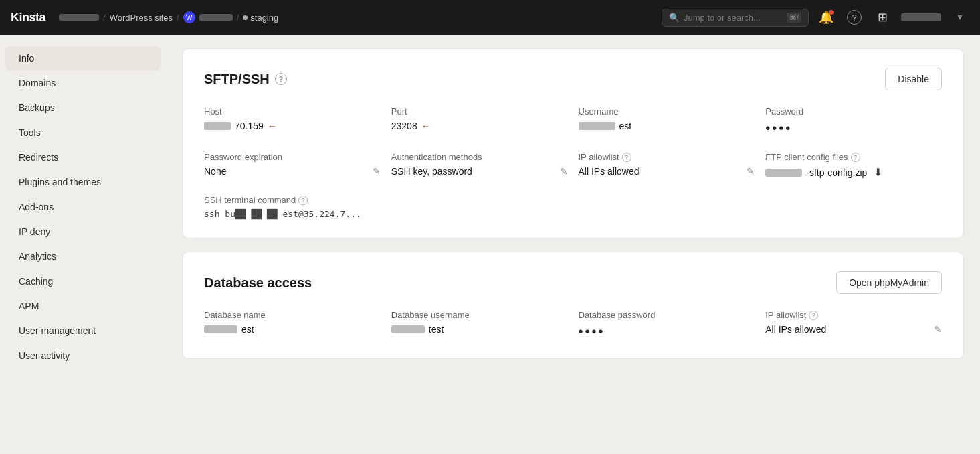 This screenshot has height=454, width=980. I want to click on notification-dot, so click(831, 12).